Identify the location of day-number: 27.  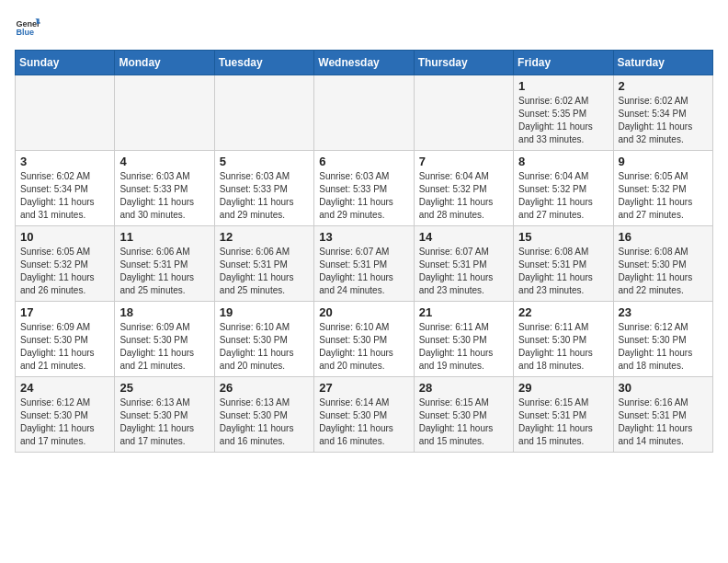
(364, 388).